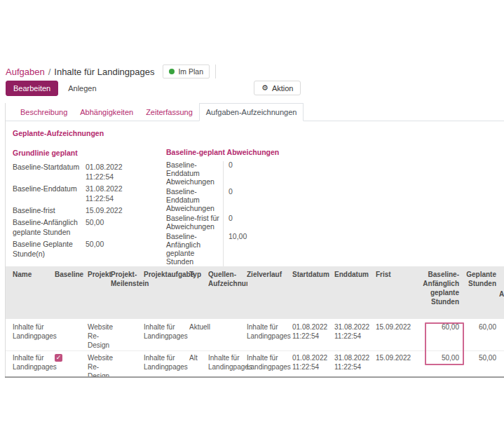 The width and height of the screenshot is (504, 443). I want to click on field-row: Baseline-frist für Abweichungen0, so click(235, 222).